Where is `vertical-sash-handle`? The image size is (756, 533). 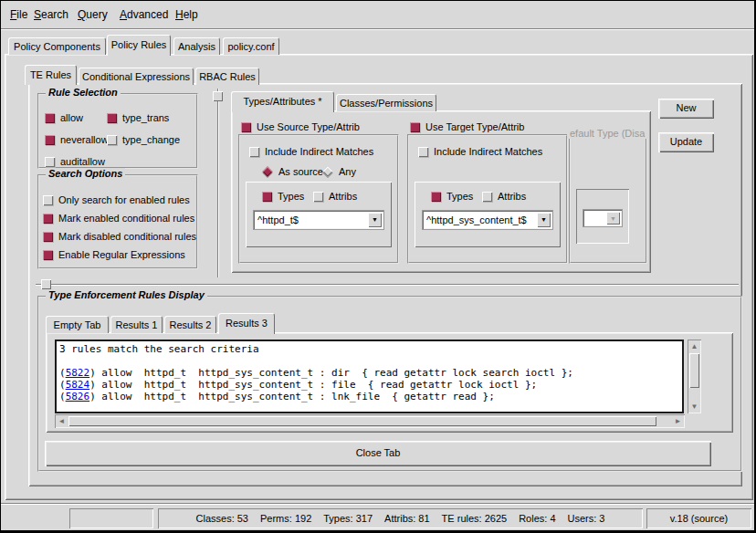 vertical-sash-handle is located at coordinates (217, 97).